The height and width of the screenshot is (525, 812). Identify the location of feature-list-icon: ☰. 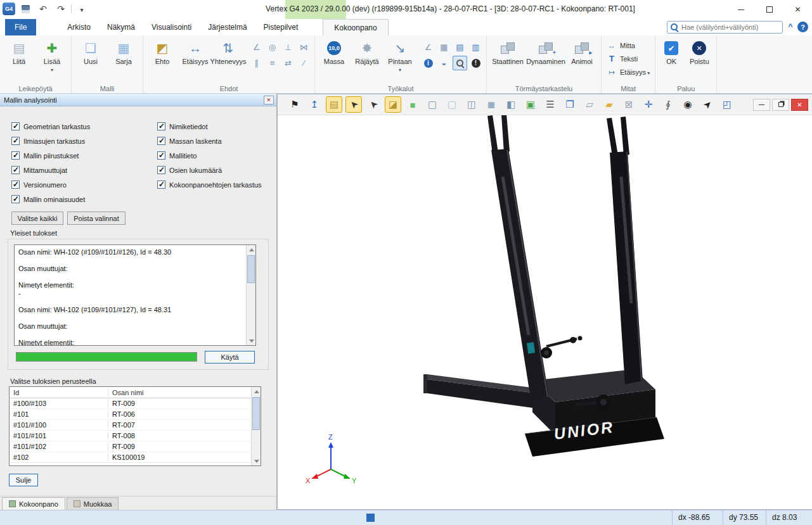
(550, 104).